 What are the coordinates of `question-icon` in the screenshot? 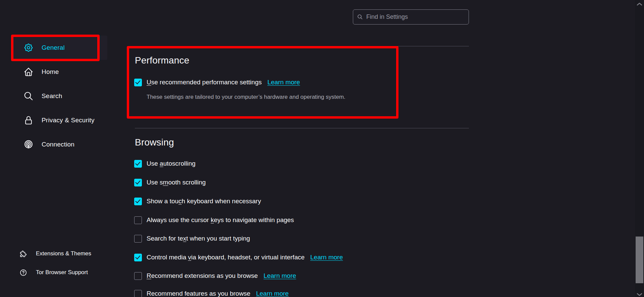 It's located at (23, 273).